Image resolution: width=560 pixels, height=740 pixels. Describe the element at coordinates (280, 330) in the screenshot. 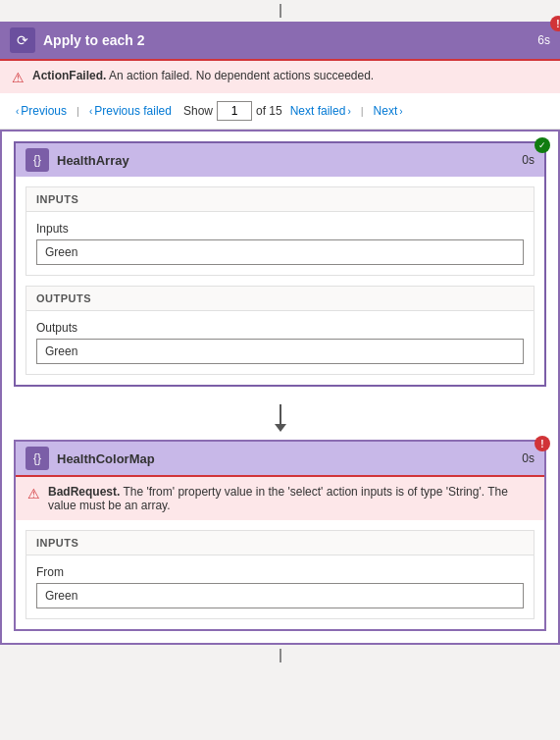

I see `health-array-outputs-section: OUTPUTS Outputs Green` at that location.